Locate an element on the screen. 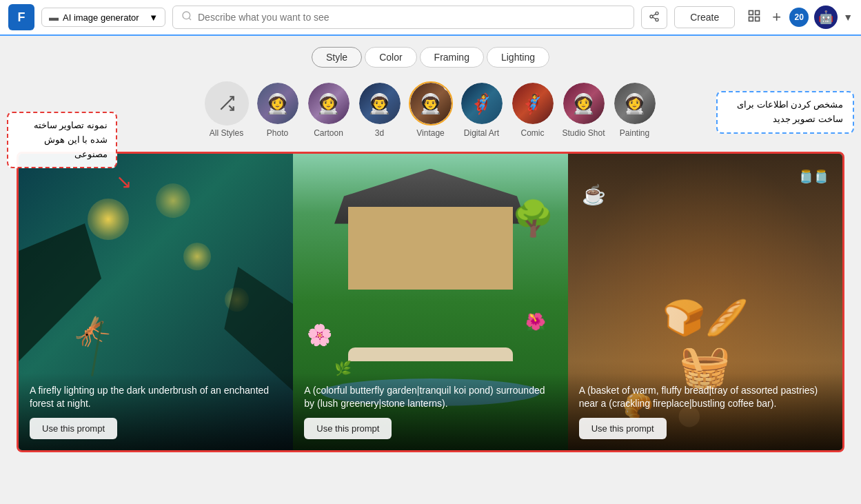  style-item-painting: 👩‍🚀 Painting is located at coordinates (635, 110).